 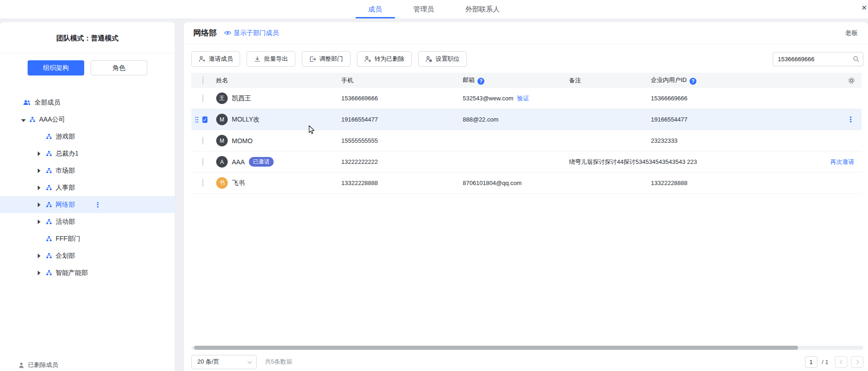 I want to click on tree-item-all-members: 全部成员, so click(x=87, y=102).